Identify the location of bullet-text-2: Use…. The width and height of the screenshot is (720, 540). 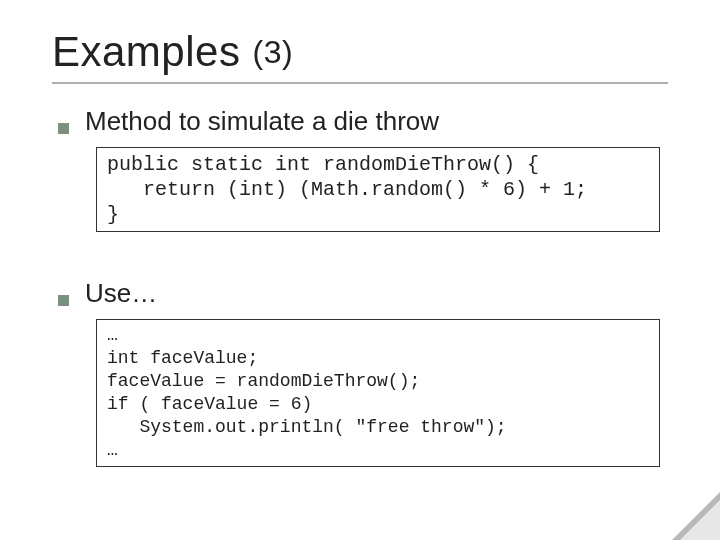
(121, 294).